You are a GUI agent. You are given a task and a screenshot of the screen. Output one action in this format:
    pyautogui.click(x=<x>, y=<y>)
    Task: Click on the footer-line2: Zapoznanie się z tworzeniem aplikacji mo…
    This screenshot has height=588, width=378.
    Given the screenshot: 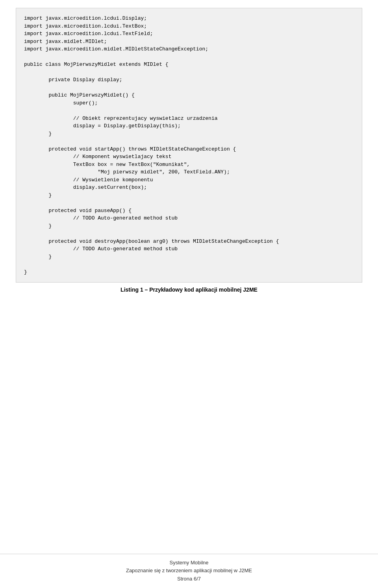 What is the action you would take?
    pyautogui.click(x=189, y=571)
    